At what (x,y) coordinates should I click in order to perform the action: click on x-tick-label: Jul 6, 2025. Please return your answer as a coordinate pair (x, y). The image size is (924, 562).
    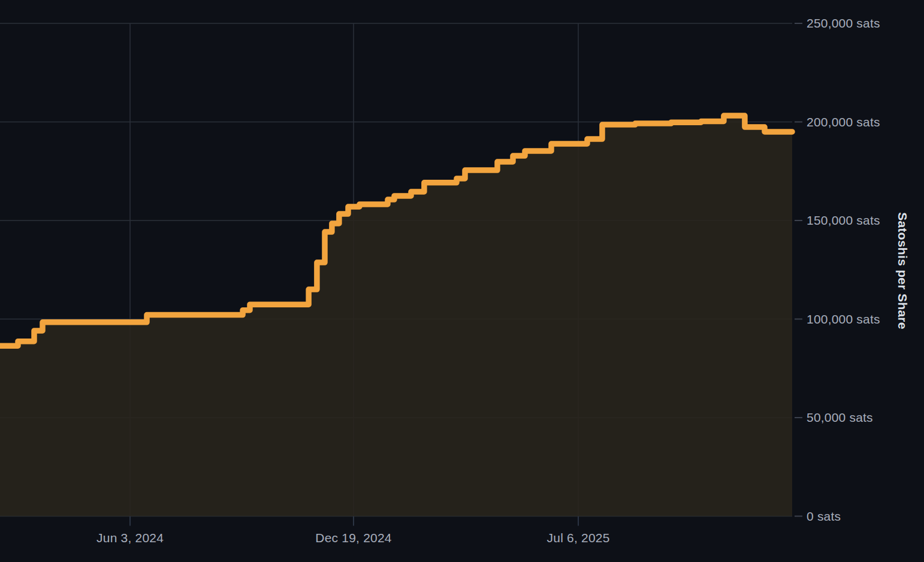
    Looking at the image, I should click on (579, 538).